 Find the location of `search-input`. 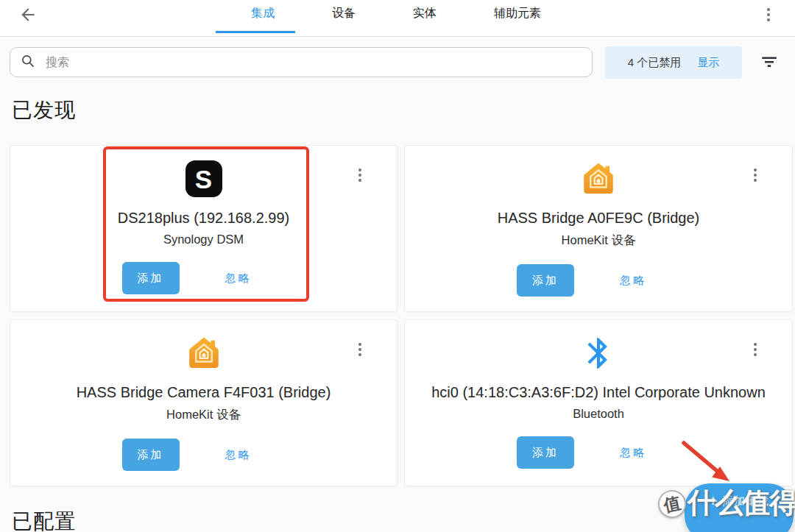

search-input is located at coordinates (303, 63).